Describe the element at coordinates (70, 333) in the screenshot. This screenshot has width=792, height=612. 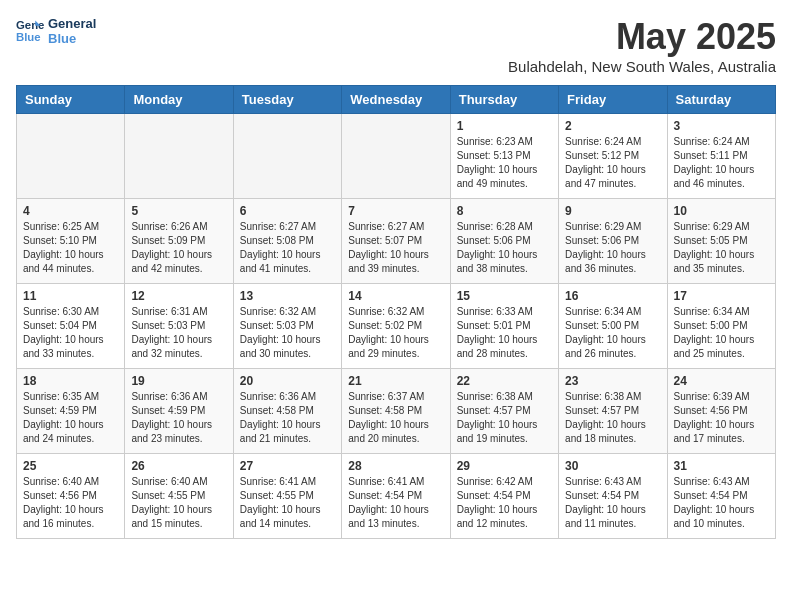
I see `day-info: Sunrise: 6:30 AM Sunset: 5:04 PM Dayligh…` at that location.